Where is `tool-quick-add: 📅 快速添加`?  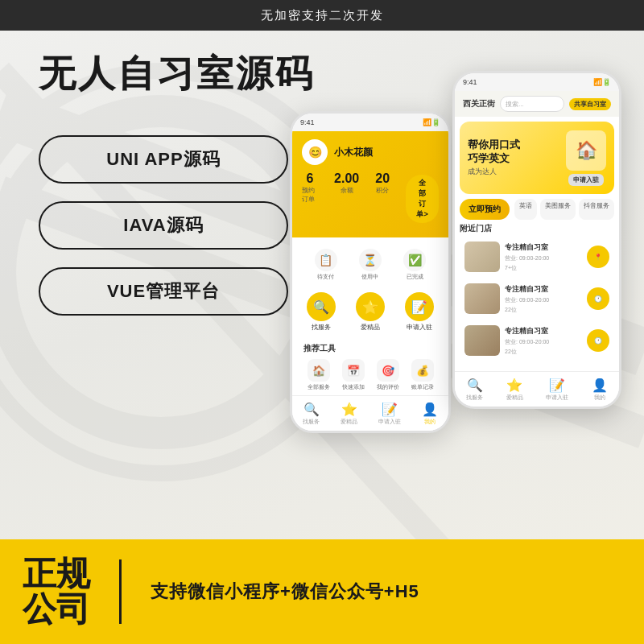 tool-quick-add: 📅 快速添加 is located at coordinates (353, 375).